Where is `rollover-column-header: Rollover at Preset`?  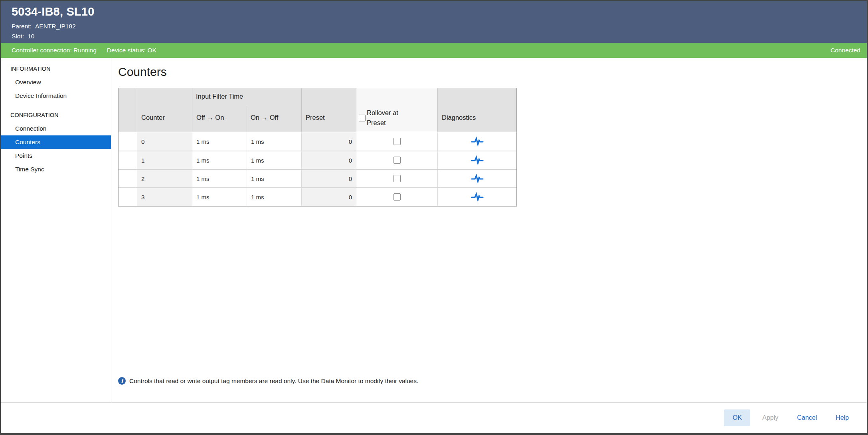 rollover-column-header: Rollover at Preset is located at coordinates (397, 110).